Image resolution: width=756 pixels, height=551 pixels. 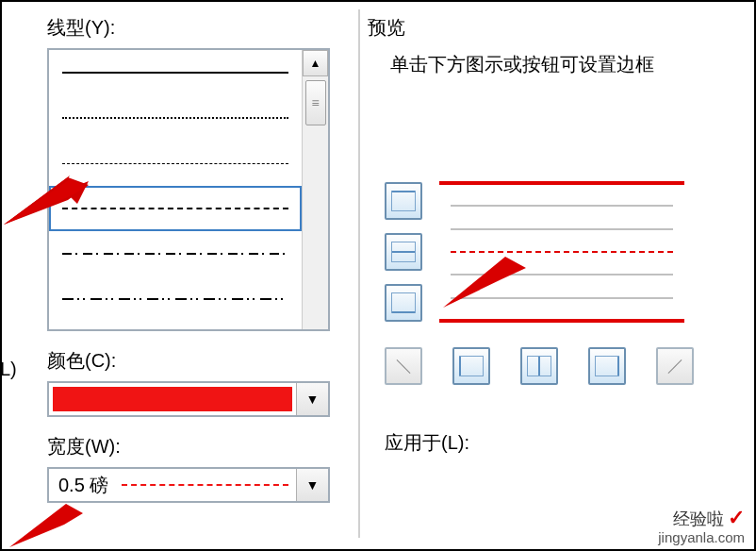 I want to click on linetype-option-dashdotdot, so click(x=175, y=299).